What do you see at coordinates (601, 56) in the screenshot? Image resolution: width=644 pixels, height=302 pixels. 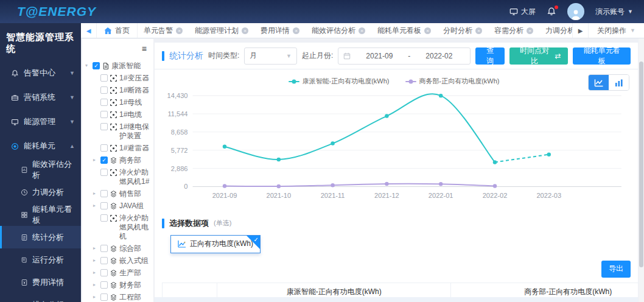 I see `unit-kanban-button: 能耗单元看板` at bounding box center [601, 56].